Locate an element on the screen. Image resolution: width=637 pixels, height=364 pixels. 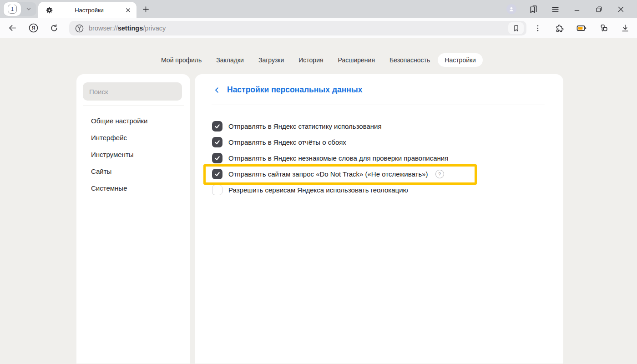
toolbar-right-icons is located at coordinates (581, 28).